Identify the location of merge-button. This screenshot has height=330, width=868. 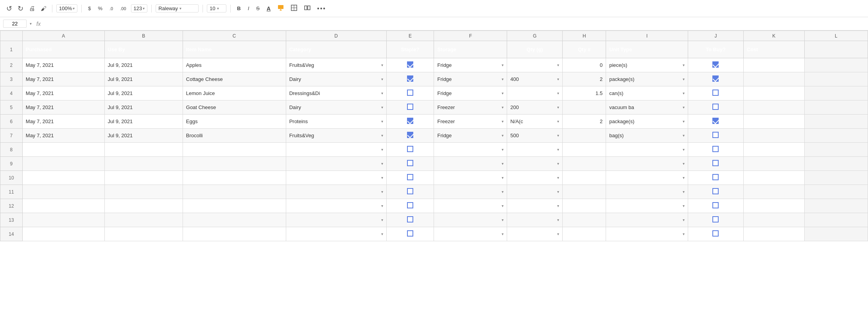
(307, 9).